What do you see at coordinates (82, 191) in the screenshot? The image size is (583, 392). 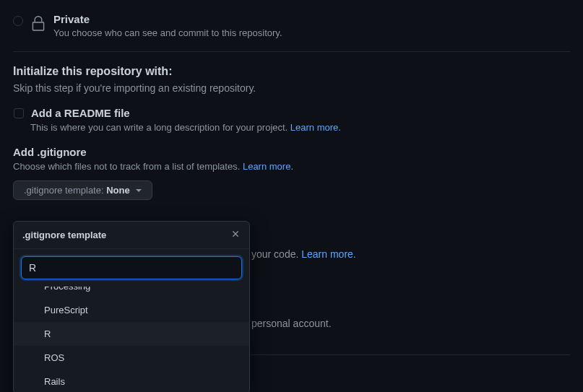 I see `gitignore-template-dropdown: .gitignore template: None` at bounding box center [82, 191].